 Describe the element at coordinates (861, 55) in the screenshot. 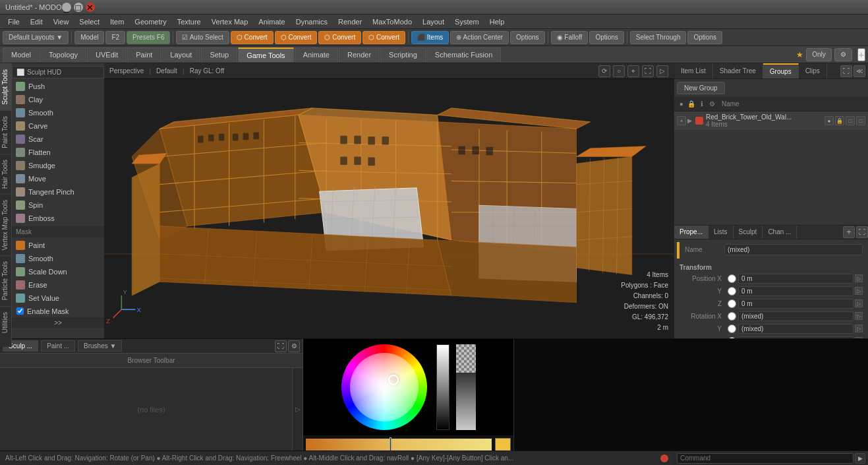

I see `add-tab-button: +` at that location.